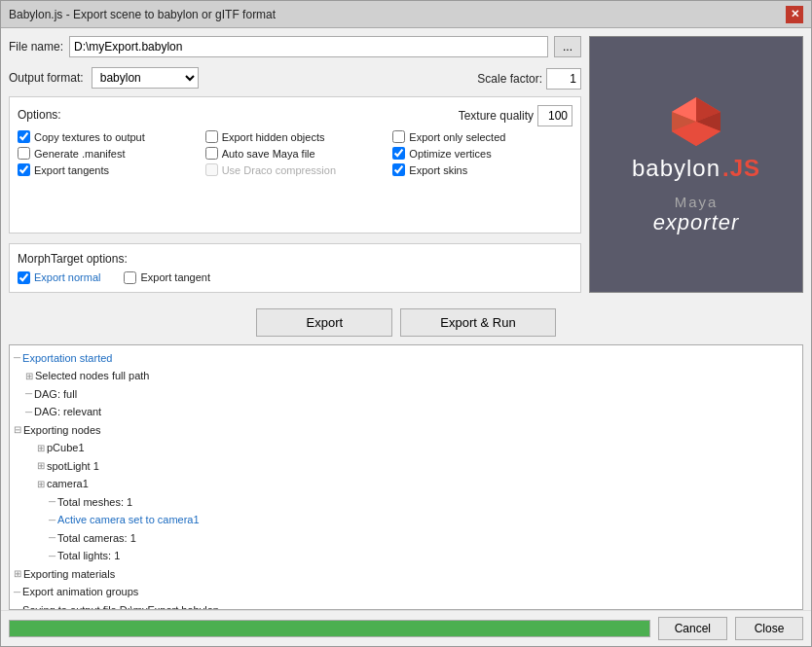  Describe the element at coordinates (130, 278) in the screenshot. I see `export-tangent-checkbox` at that location.